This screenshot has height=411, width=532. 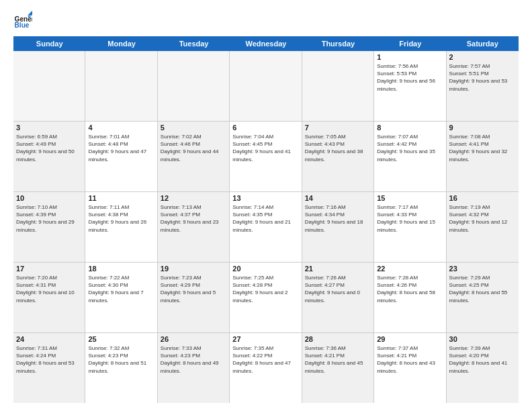 I want to click on header-day-tuesday: Tuesday, so click(x=193, y=44).